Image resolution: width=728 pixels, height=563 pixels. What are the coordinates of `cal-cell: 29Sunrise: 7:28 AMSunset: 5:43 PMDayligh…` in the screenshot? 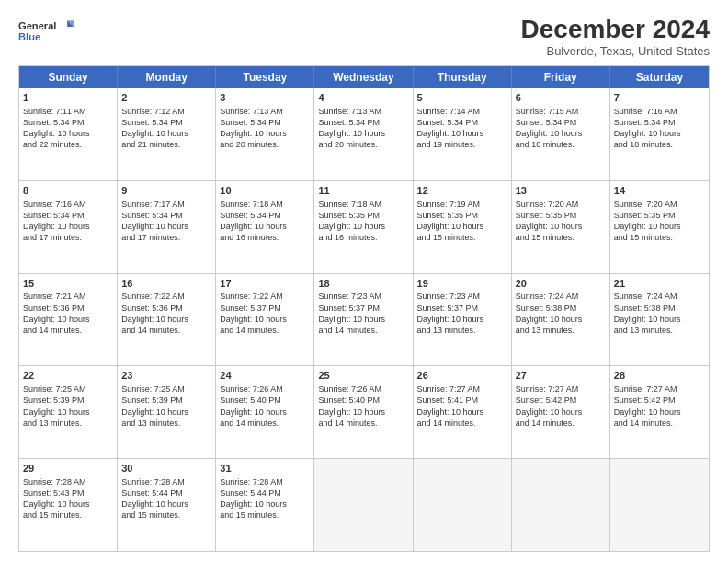 It's located at (68, 505).